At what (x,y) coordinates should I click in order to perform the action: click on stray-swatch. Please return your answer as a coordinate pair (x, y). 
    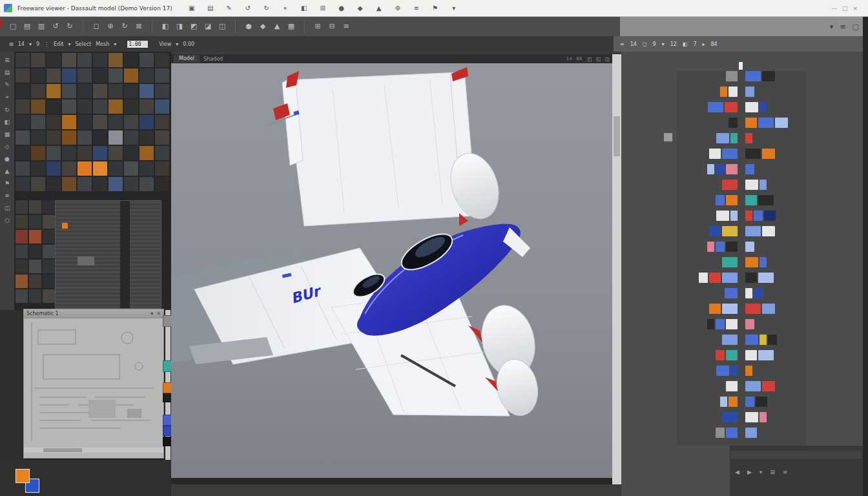
    Looking at the image, I should click on (668, 137).